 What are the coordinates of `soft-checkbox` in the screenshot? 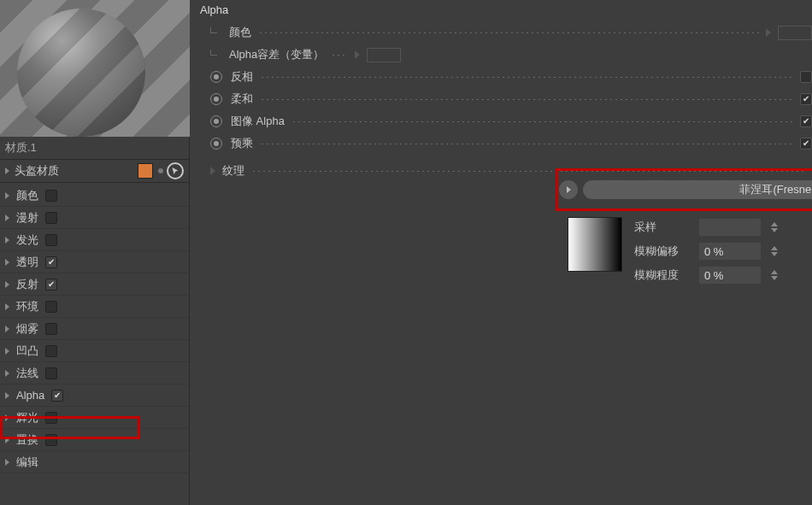 It's located at (806, 99).